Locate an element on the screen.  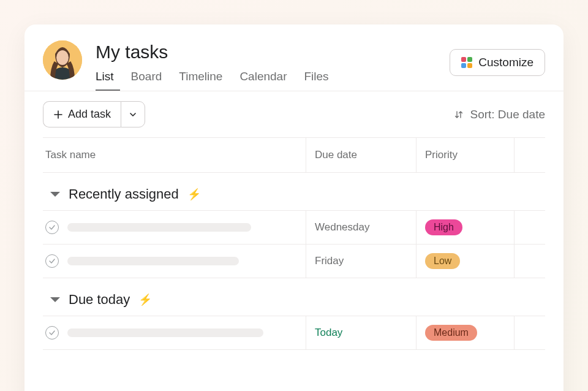
col-extra is located at coordinates (530, 155).